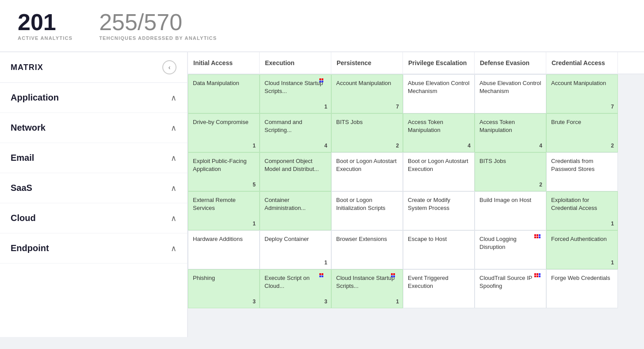 Image resolution: width=644 pixels, height=349 pixels. I want to click on cell-text: Create or Modify System Process, so click(429, 204).